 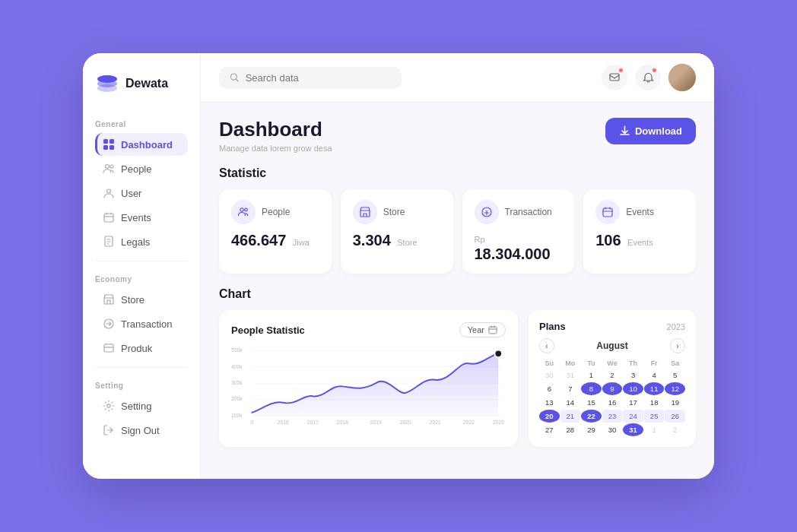 What do you see at coordinates (654, 403) in the screenshot?
I see `cal-day-w2d5: 18` at bounding box center [654, 403].